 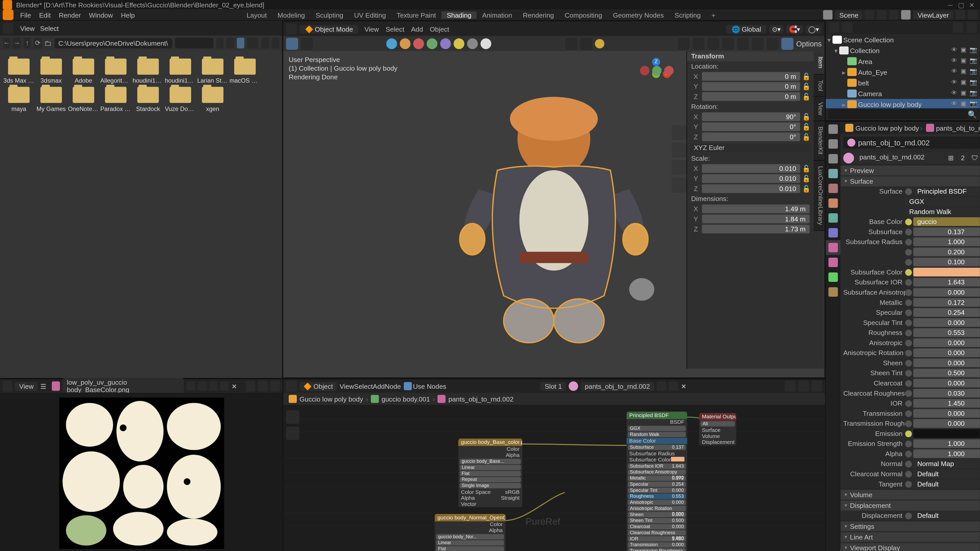 What do you see at coordinates (819, 141) in the screenshot?
I see `npanel-tab-blenderkit: BlenderKit` at bounding box center [819, 141].